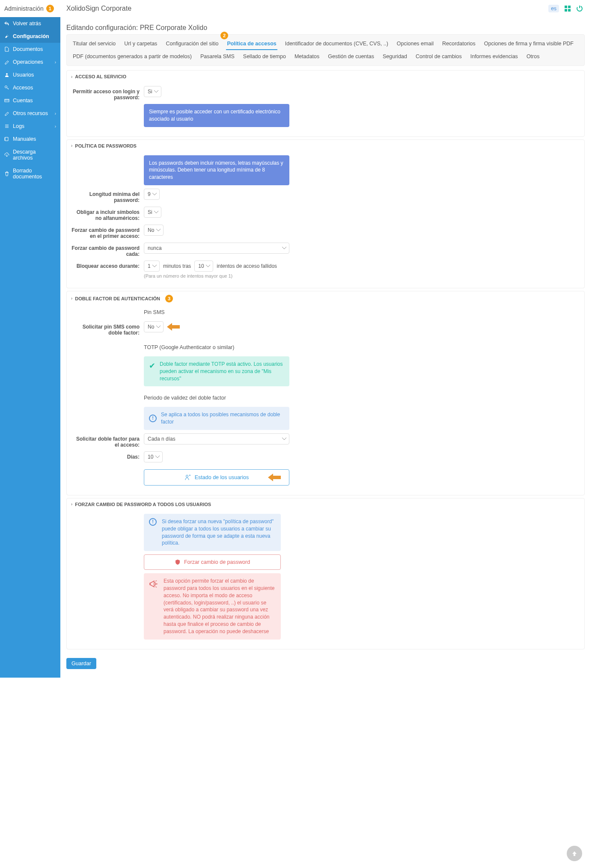  I want to click on note-attempts: (Para un número de intentos mayor que 1), so click(362, 276).